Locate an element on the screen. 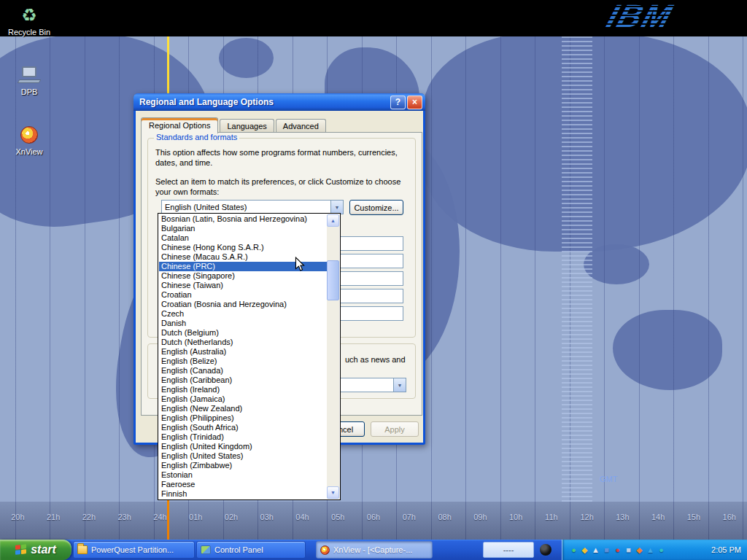 The width and height of the screenshot is (747, 560). desktop-icon-dpb: DPB is located at coordinates (29, 80).